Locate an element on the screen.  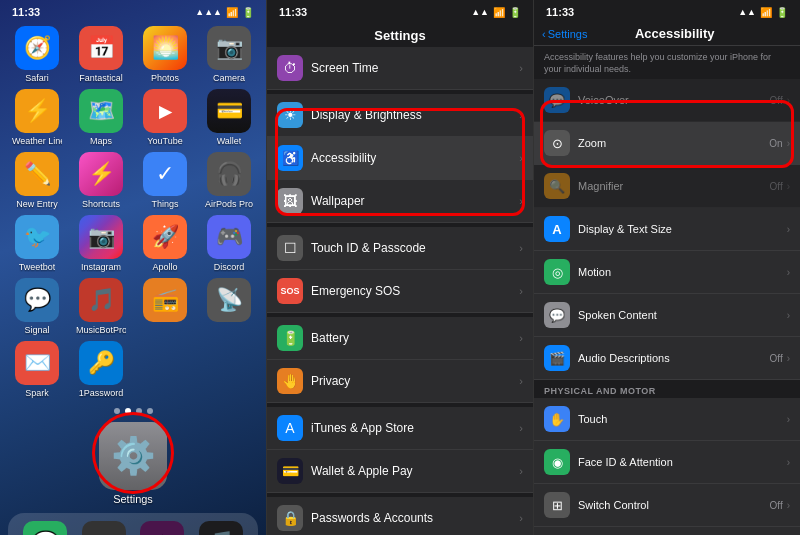
display-chevron: › is located at coordinates (521, 115).